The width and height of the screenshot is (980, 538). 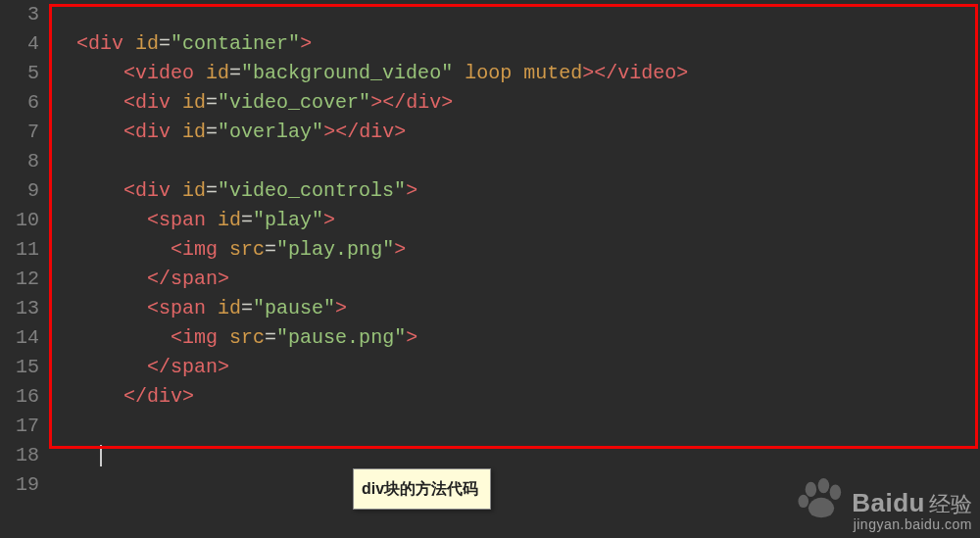 What do you see at coordinates (24, 44) in the screenshot?
I see `line-number: 4` at bounding box center [24, 44].